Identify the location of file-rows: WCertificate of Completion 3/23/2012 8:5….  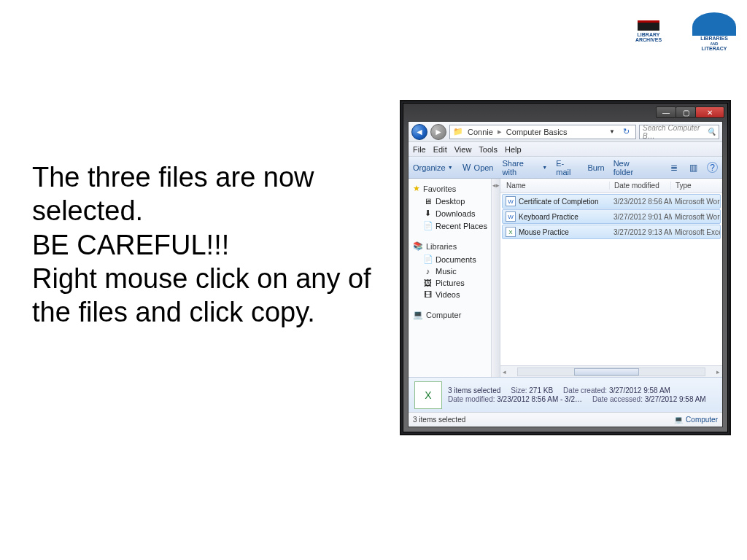
(611, 279).